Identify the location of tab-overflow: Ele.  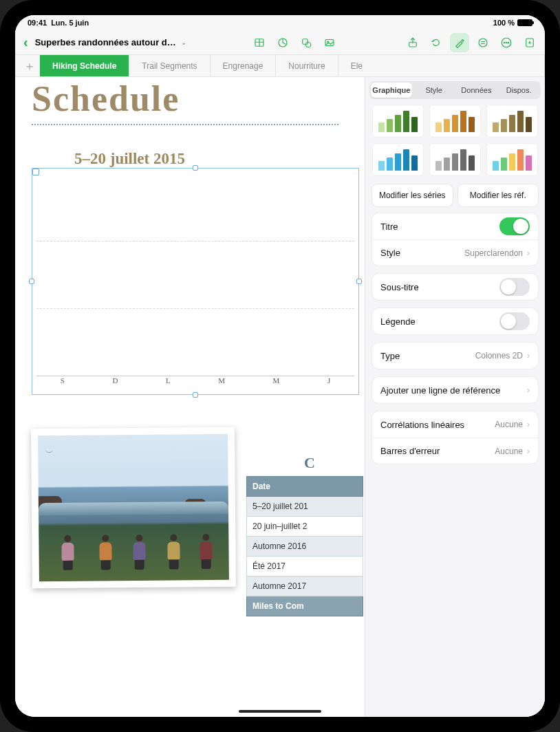
(442, 66).